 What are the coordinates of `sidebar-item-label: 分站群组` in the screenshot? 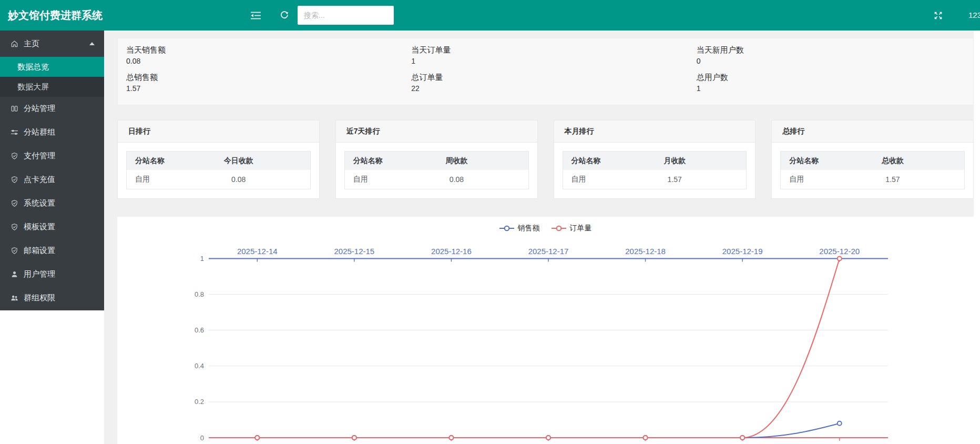 It's located at (39, 133).